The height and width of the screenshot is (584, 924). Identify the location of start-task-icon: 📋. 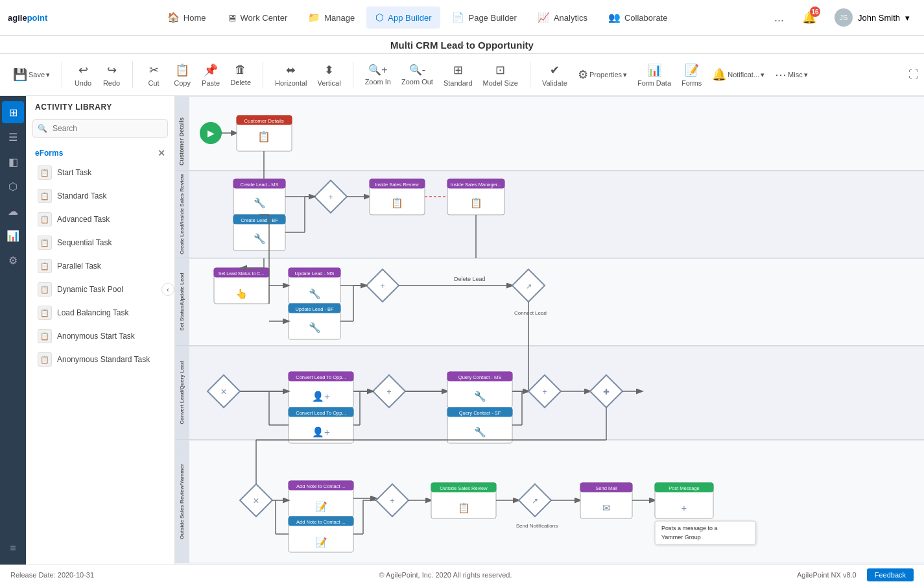
(45, 173).